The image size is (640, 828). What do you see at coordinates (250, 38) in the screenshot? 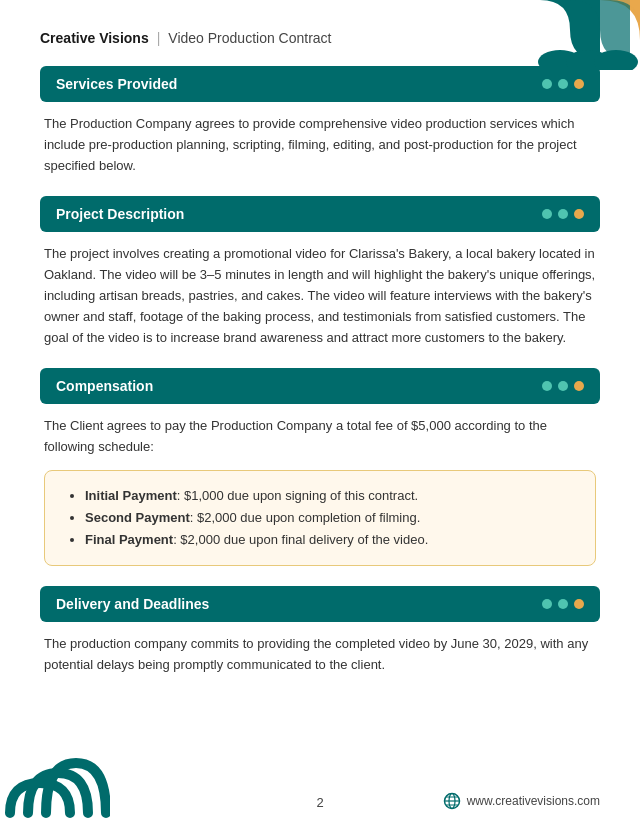
I see `header-subtitle: Video Production Contract` at bounding box center [250, 38].